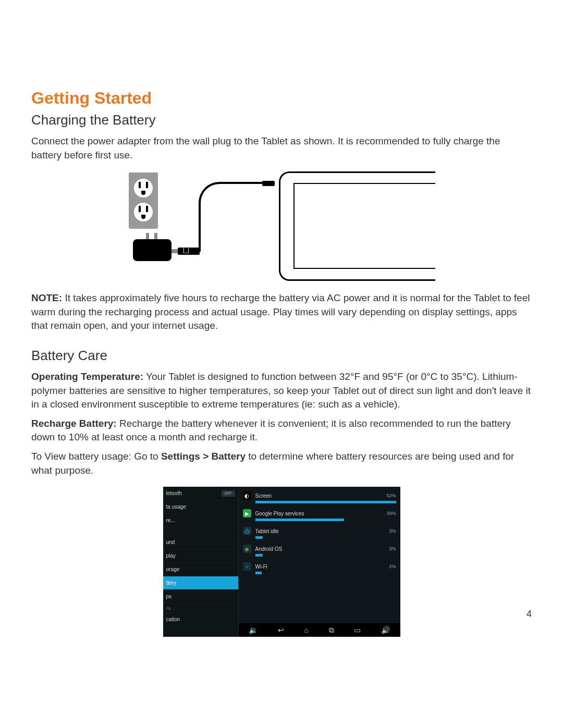 This screenshot has width=563, height=728. Describe the element at coordinates (201, 507) in the screenshot. I see `sidebar-item-data-usage: ta usage` at that location.